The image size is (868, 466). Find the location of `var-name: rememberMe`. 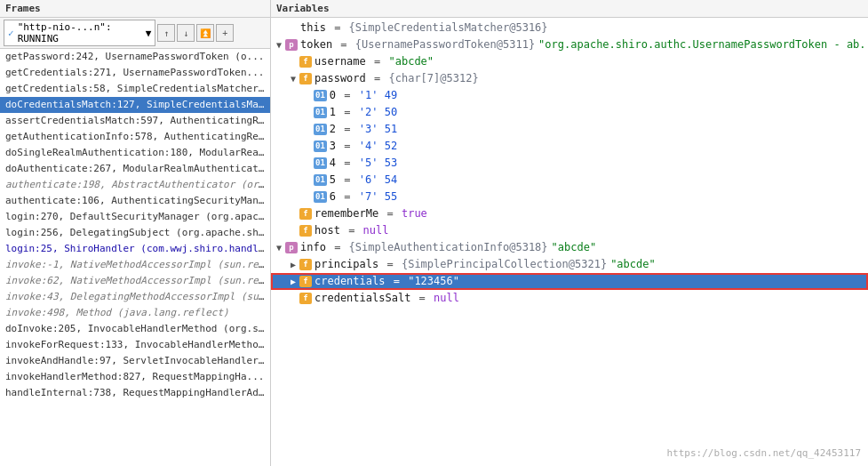

var-name: rememberMe is located at coordinates (346, 213).